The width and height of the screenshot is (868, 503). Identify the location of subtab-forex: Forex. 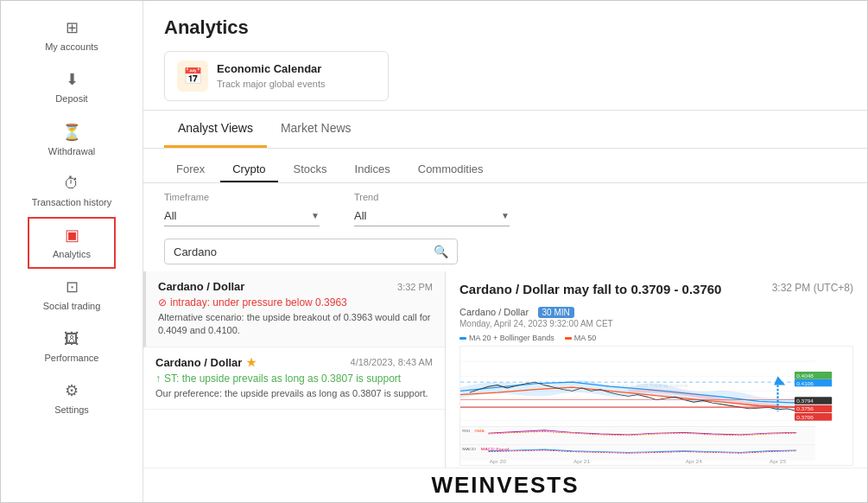
(190, 169).